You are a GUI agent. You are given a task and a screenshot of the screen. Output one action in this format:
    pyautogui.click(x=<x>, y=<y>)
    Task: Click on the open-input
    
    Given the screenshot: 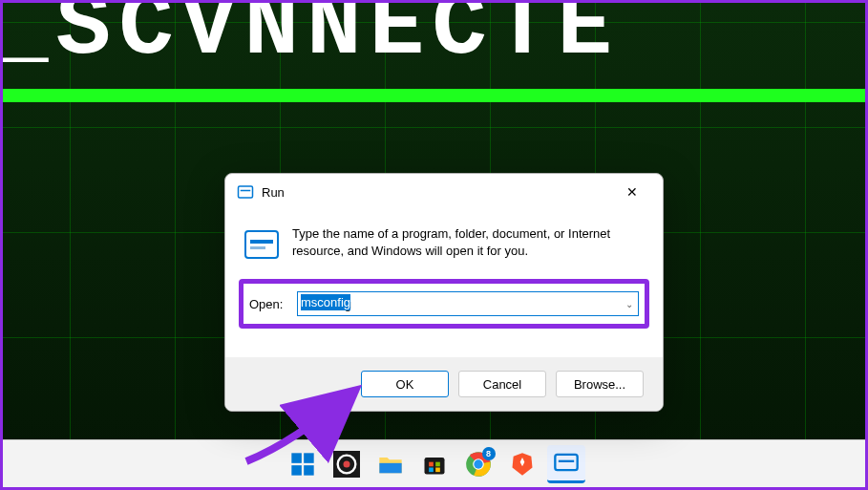 What is the action you would take?
    pyautogui.click(x=468, y=304)
    